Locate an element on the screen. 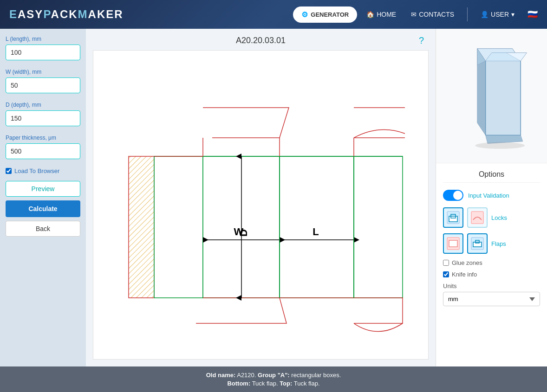  knife-info-checkbox is located at coordinates (446, 275).